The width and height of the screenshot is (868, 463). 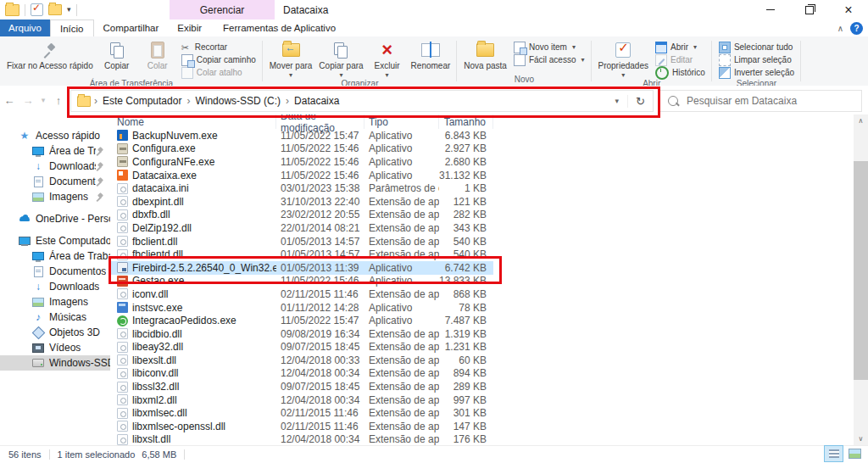 What do you see at coordinates (861, 280) in the screenshot?
I see `vertical-scrollbar: ∧ ∨` at bounding box center [861, 280].